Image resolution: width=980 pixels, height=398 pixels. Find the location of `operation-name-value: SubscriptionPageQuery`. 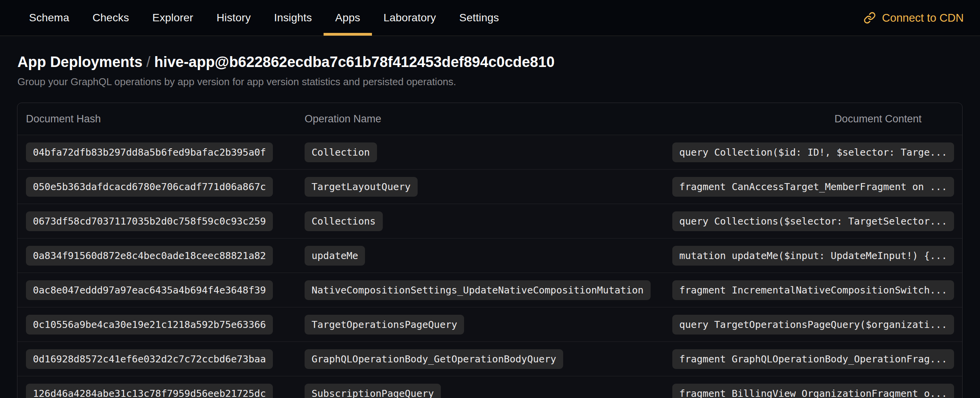

operation-name-value: SubscriptionPageQuery is located at coordinates (373, 391).